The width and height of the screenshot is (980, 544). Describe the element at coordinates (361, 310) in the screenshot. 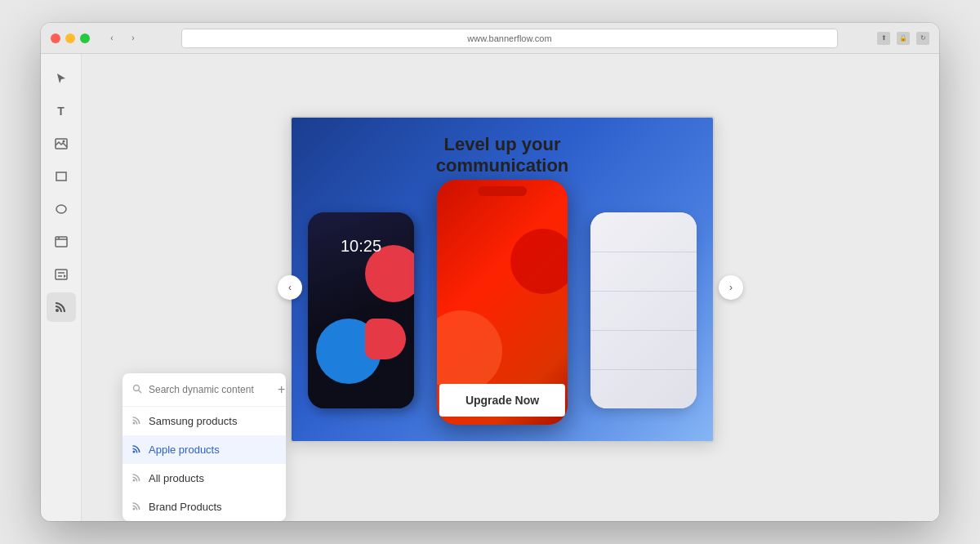

I see `phone-left-screen: 10:25` at that location.